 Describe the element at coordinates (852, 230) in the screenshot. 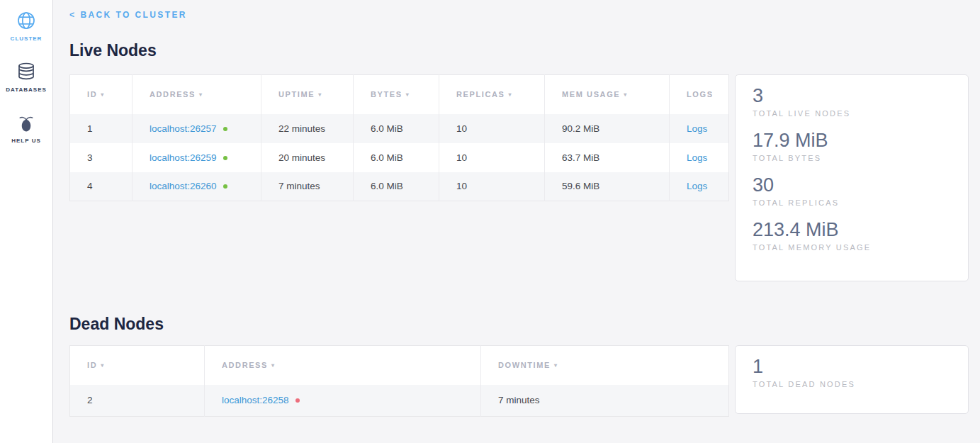

I see `stat-value: 213.4 MiB` at that location.